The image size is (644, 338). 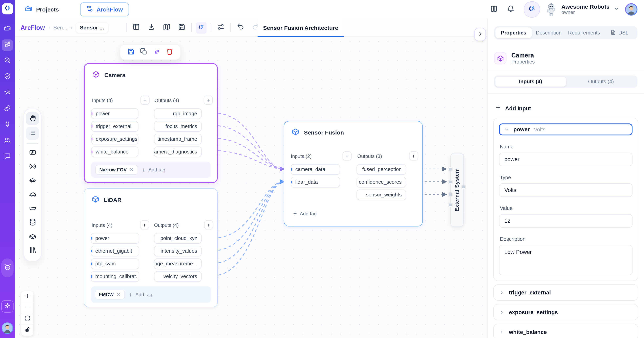 What do you see at coordinates (42, 9) in the screenshot?
I see `nav-projects: Projects` at bounding box center [42, 9].